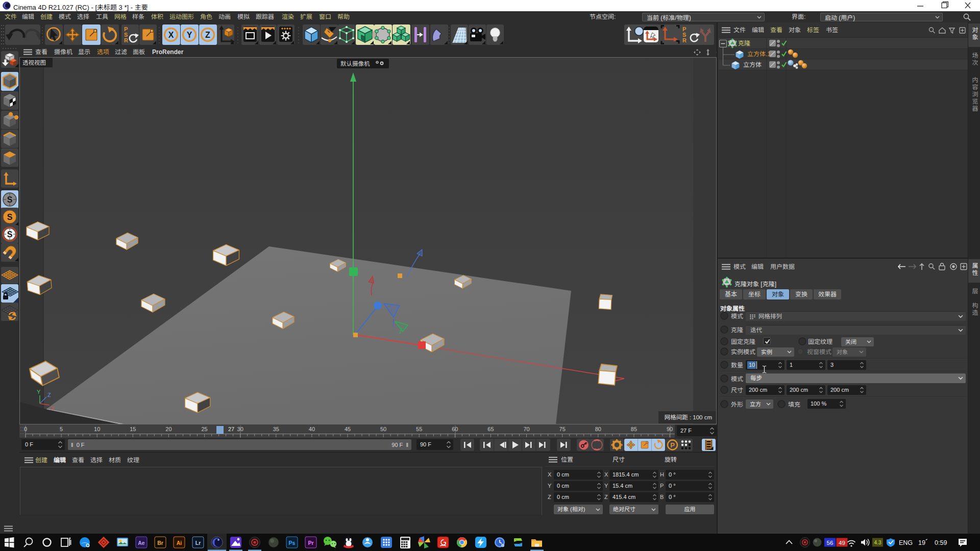 This screenshot has height=551, width=980. I want to click on svg-text: 50, so click(383, 429).